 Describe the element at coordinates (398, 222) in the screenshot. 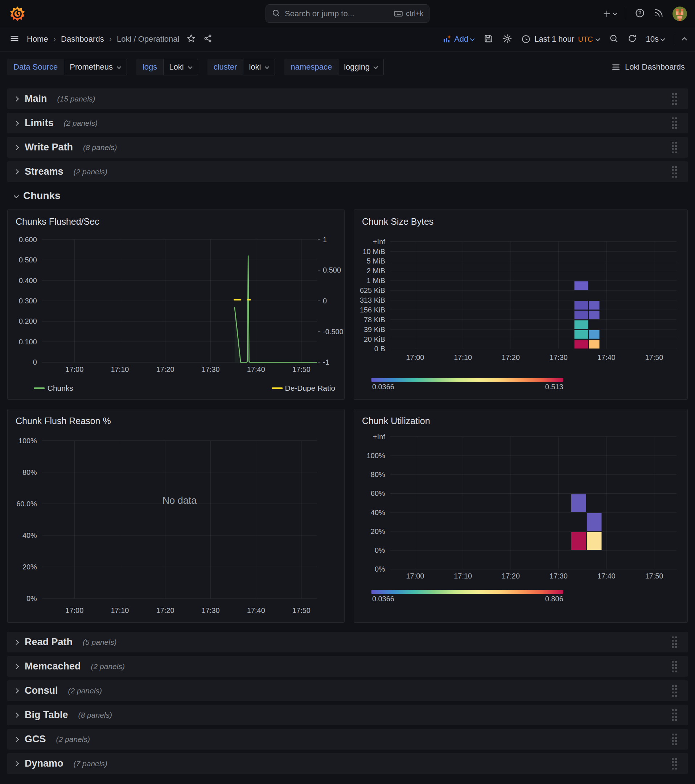

I see `panel-title: Chunk Size Bytes` at that location.